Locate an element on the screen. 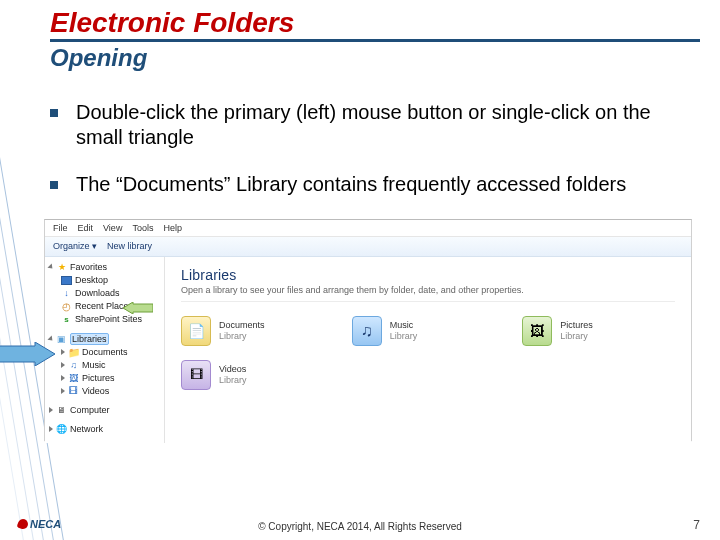 Image resolution: width=720 pixels, height=540 pixels. videos-icon is located at coordinates (74, 392).